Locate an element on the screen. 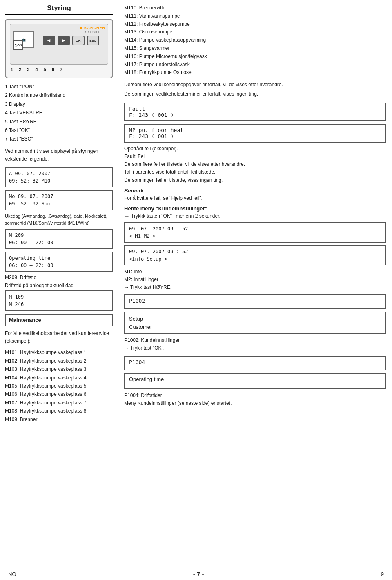 The height and width of the screenshot is (580, 392). p1004-box: P1004 is located at coordinates (255, 363).